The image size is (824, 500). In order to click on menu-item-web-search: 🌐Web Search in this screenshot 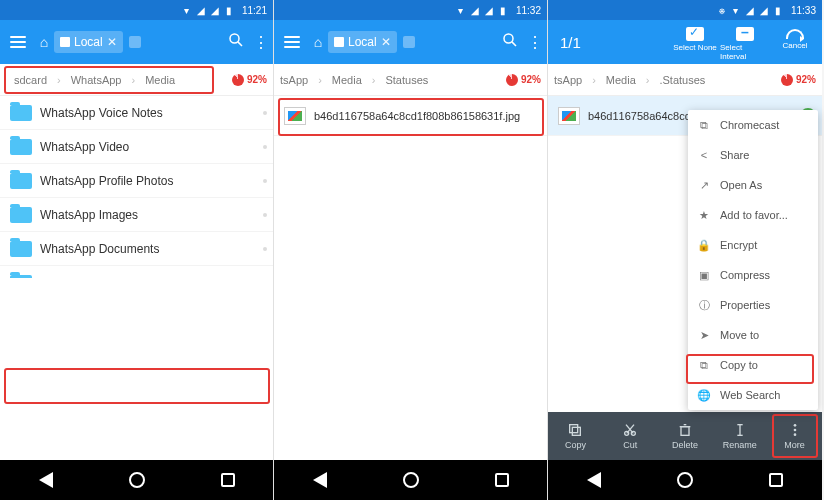, I will do `click(753, 395)`.